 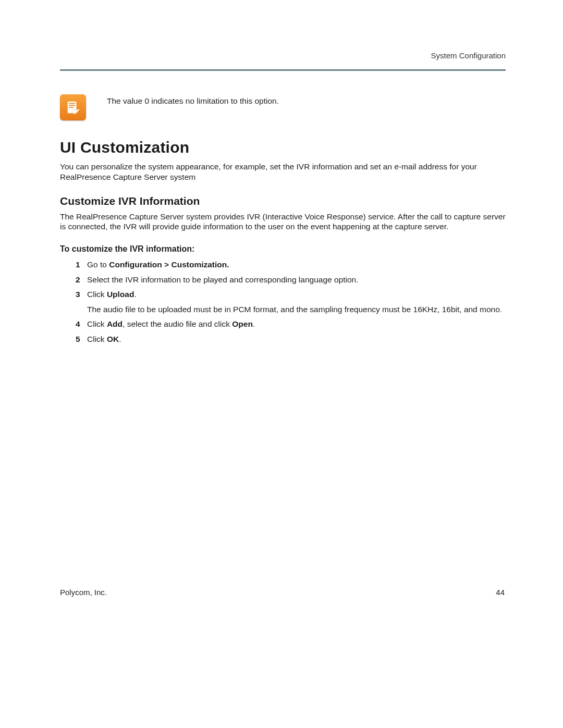 I want to click on step-body: Click OK., so click(x=296, y=339).